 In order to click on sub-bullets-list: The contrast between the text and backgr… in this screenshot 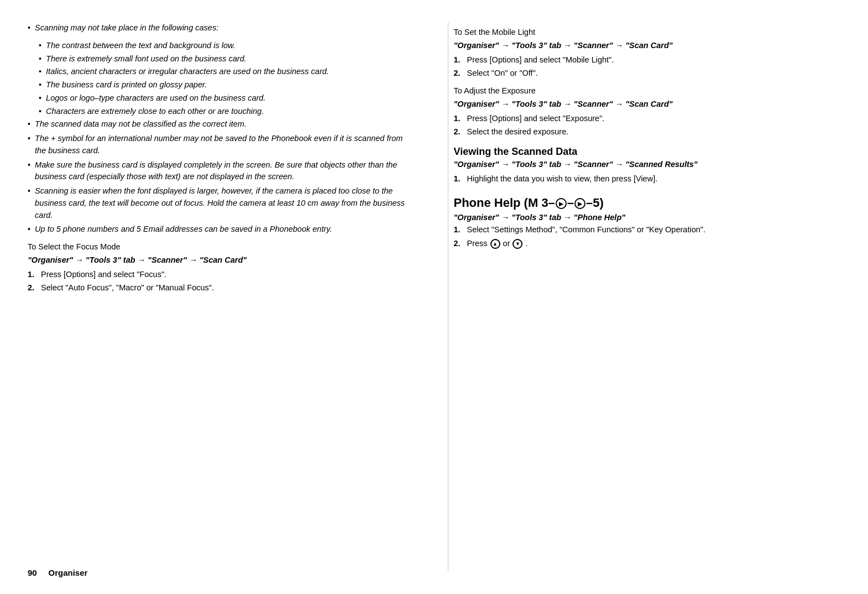, I will do `click(227, 79)`.